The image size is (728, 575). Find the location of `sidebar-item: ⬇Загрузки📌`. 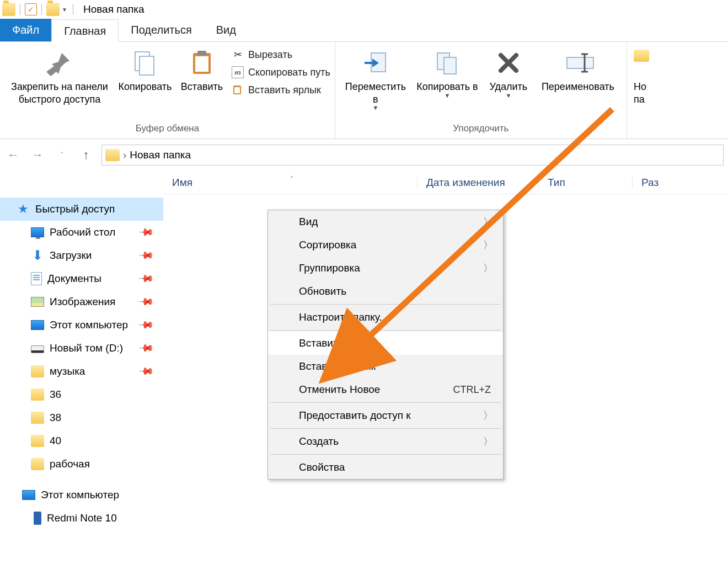

sidebar-item: ⬇Загрузки📌 is located at coordinates (82, 255).